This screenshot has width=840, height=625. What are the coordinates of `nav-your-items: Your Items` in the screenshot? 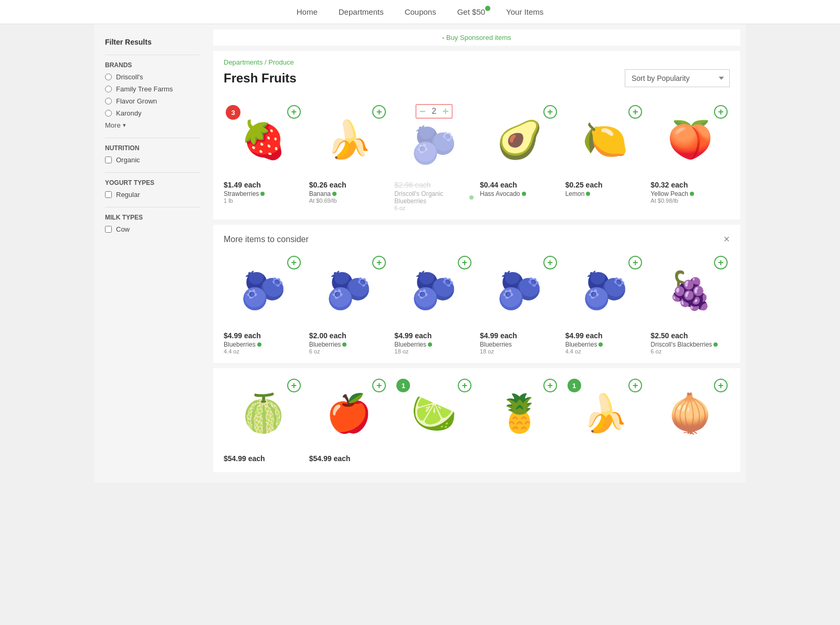 It's located at (525, 12).